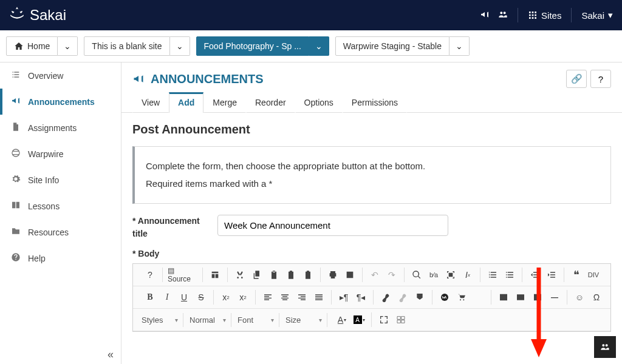 The image size is (622, 364). Describe the element at coordinates (42, 46) in the screenshot. I see `site-tab-home: Home ⌄` at that location.